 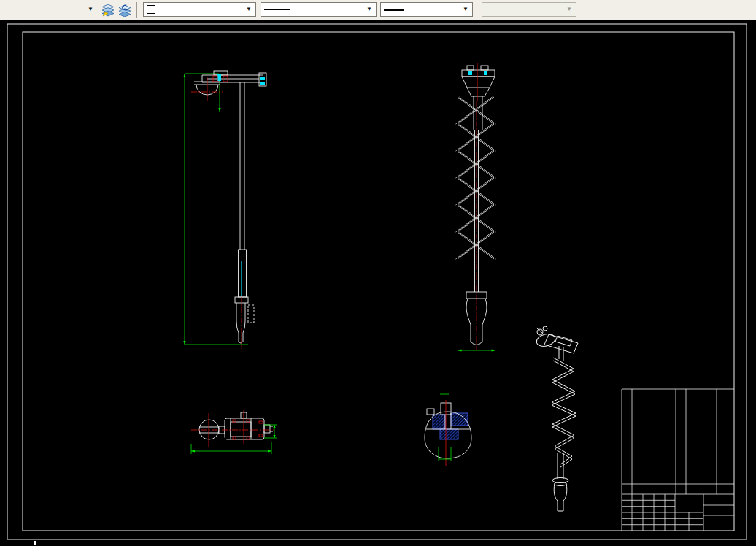 What do you see at coordinates (426, 9) in the screenshot?
I see `lineweight-control-combo: ▼` at bounding box center [426, 9].